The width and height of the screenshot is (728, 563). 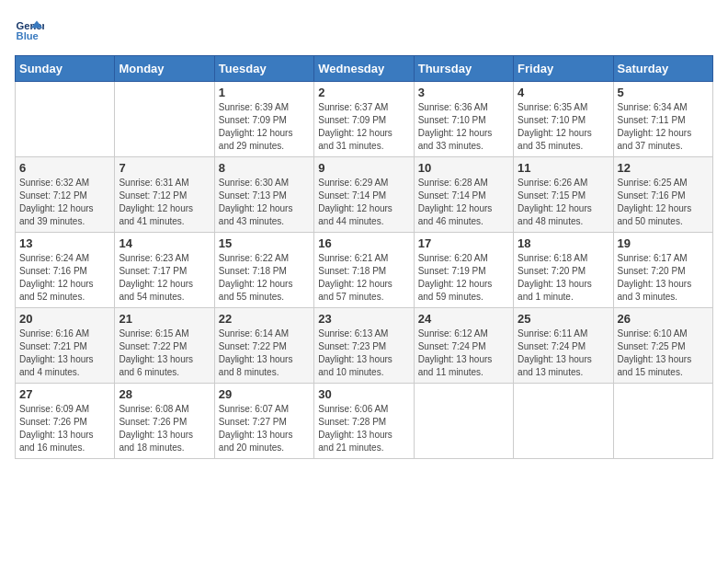 What do you see at coordinates (64, 243) in the screenshot?
I see `day-number: 13` at bounding box center [64, 243].